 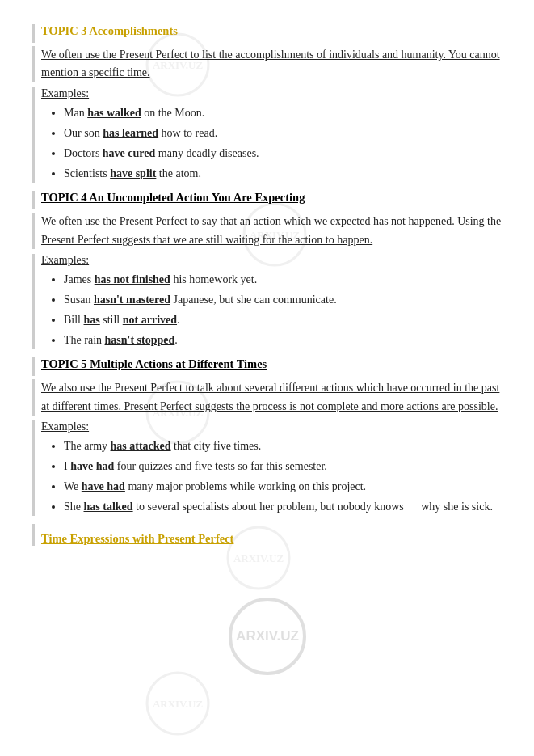 What do you see at coordinates (283, 466) in the screenshot?
I see `list-item: I have had four quizzes and five tests s…` at bounding box center [283, 466].